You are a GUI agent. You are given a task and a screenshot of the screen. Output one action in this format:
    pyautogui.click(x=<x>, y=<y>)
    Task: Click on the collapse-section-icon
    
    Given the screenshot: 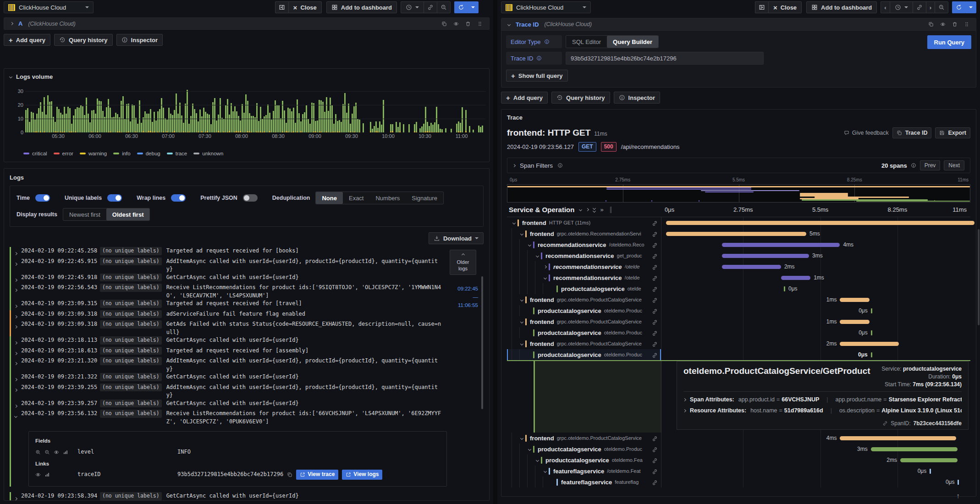 What is the action you would take?
    pyautogui.click(x=11, y=77)
    